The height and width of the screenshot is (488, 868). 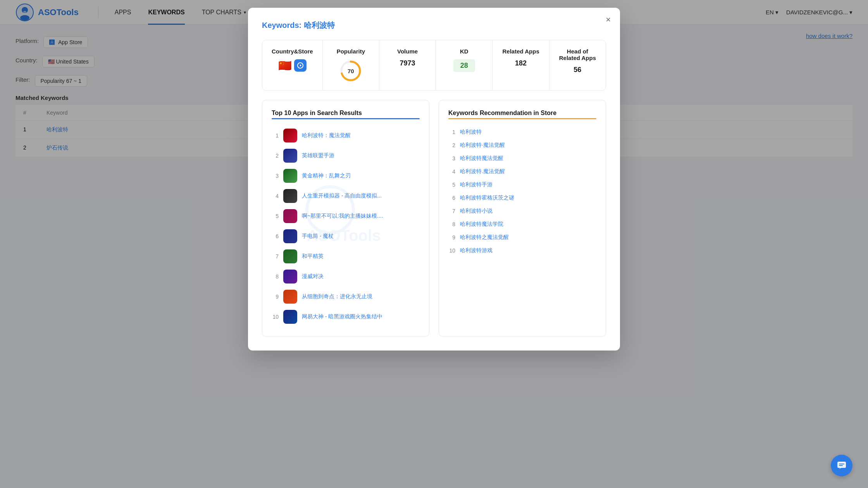 I want to click on kw-num: 2, so click(x=452, y=145).